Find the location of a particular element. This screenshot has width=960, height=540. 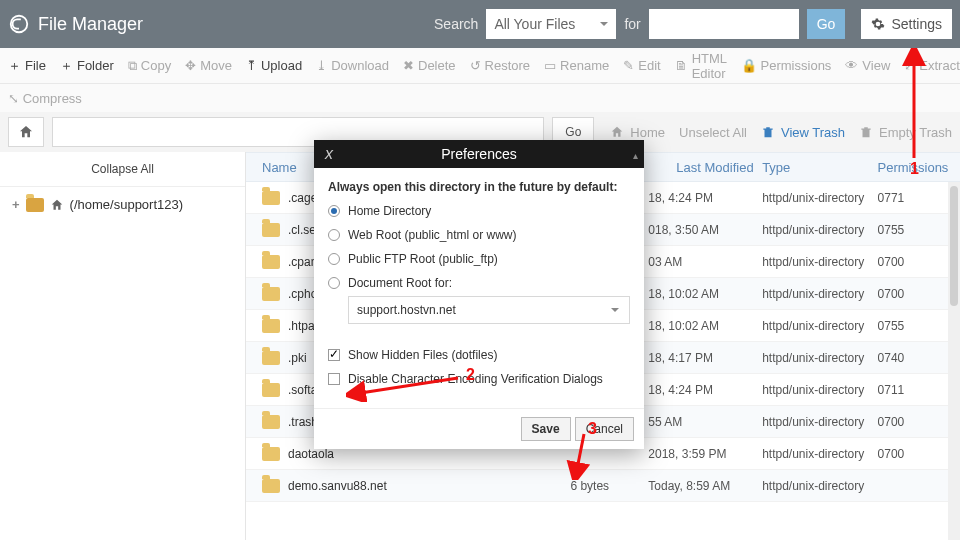

path-go-label: Go is located at coordinates (573, 132).